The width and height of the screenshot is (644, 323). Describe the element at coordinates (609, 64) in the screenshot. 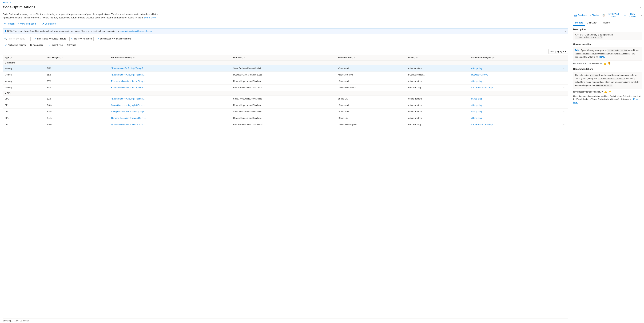

I see `issue-thumbdown-button: 👎` at that location.